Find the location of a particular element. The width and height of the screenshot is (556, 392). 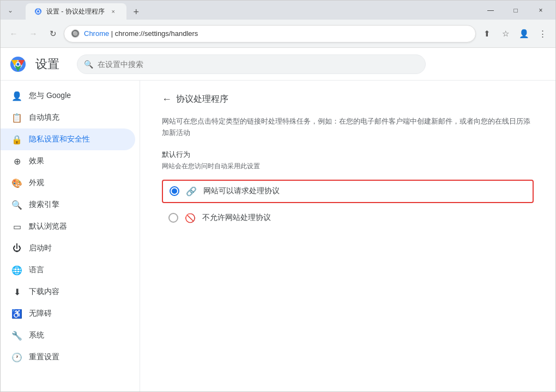

profile-icon: 👤 is located at coordinates (524, 34).